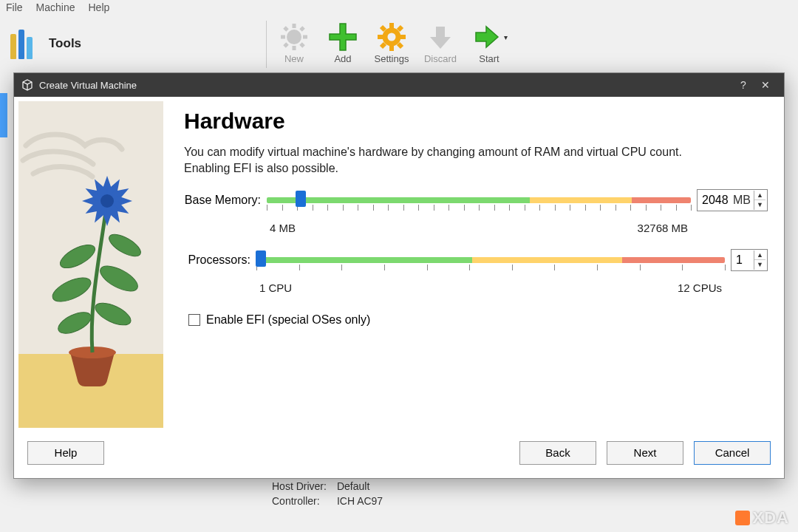 The width and height of the screenshot is (798, 532). I want to click on processors-slider, so click(491, 260).